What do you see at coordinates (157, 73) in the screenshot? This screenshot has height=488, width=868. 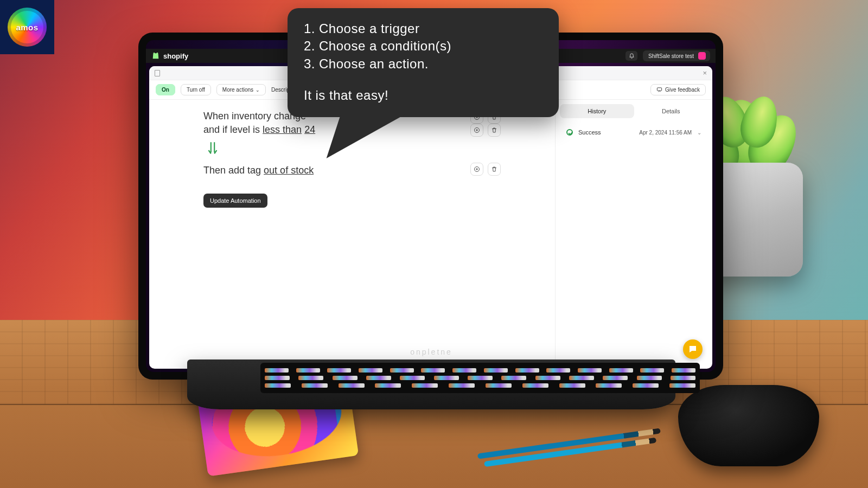 I see `document-icon` at bounding box center [157, 73].